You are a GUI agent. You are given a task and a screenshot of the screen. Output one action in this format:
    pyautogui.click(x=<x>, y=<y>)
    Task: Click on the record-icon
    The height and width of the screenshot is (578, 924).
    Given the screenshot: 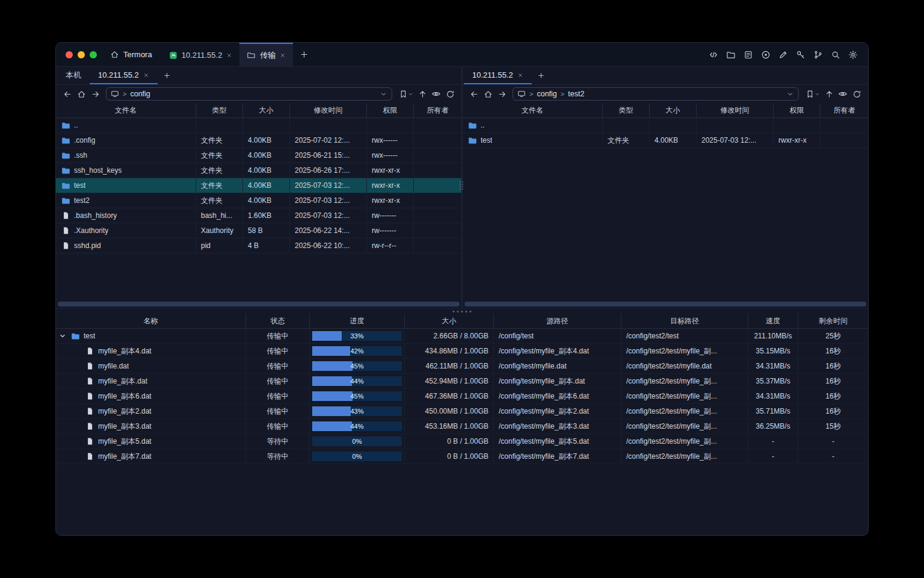 What is the action you would take?
    pyautogui.click(x=766, y=55)
    